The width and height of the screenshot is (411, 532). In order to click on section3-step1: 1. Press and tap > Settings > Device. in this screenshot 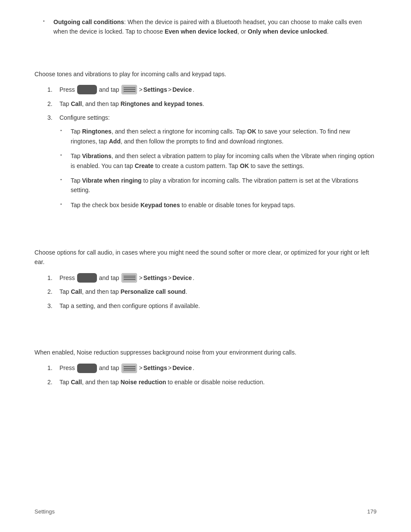, I will do `click(212, 278)`.